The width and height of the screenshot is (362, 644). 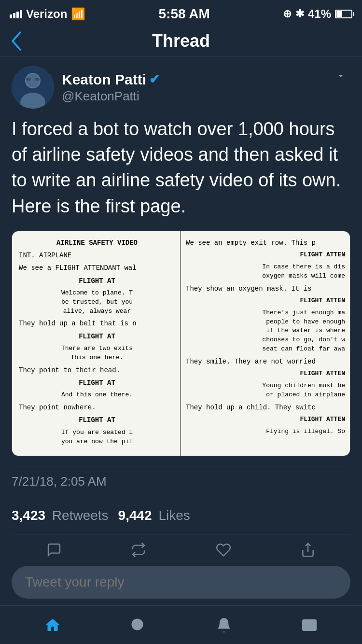 What do you see at coordinates (154, 516) in the screenshot?
I see `likes-stat: 9,442 Likes` at bounding box center [154, 516].